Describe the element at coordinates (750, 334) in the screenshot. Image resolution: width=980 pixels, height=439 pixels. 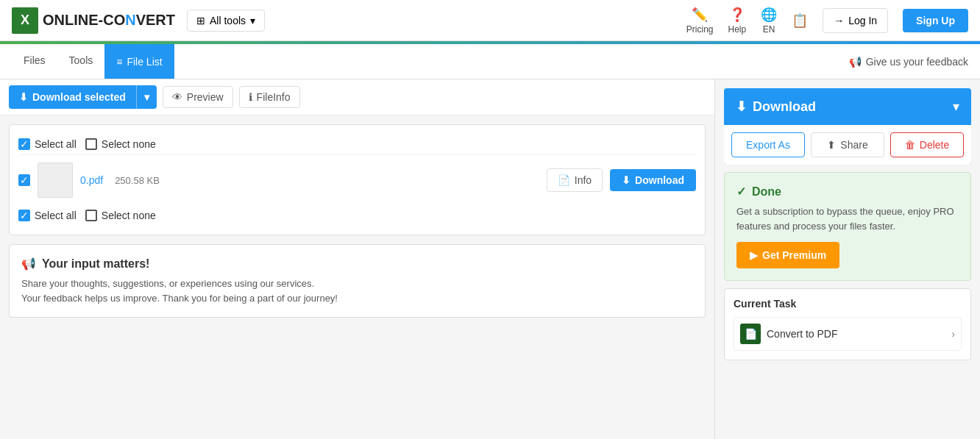
I see `pdf-icon: 📄` at that location.